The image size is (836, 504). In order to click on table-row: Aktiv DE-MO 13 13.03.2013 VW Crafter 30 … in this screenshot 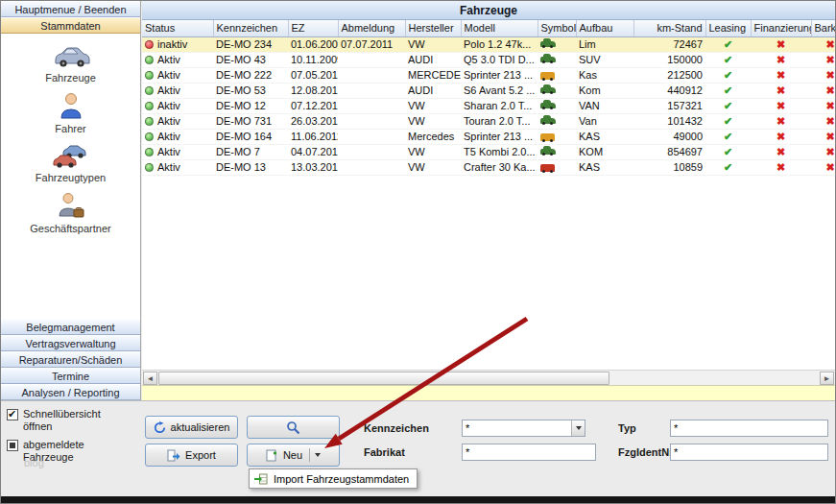, I will do `click(489, 167)`.